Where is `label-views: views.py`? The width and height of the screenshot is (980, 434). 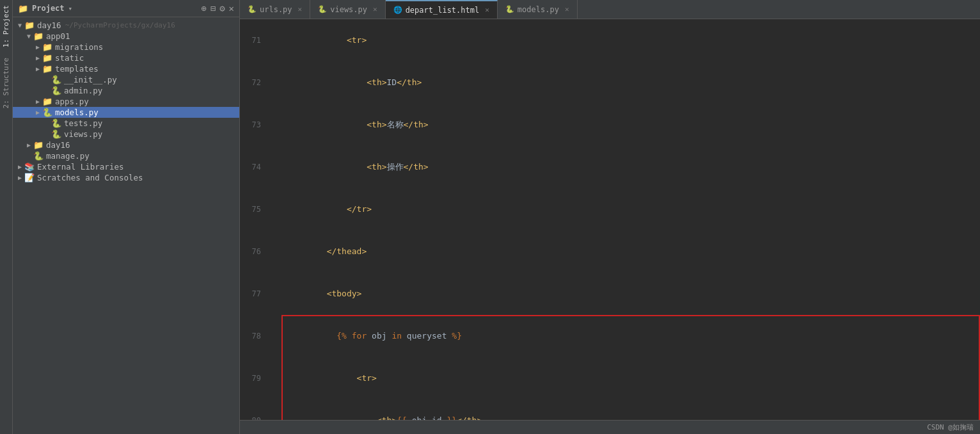 label-views: views.py is located at coordinates (83, 134).